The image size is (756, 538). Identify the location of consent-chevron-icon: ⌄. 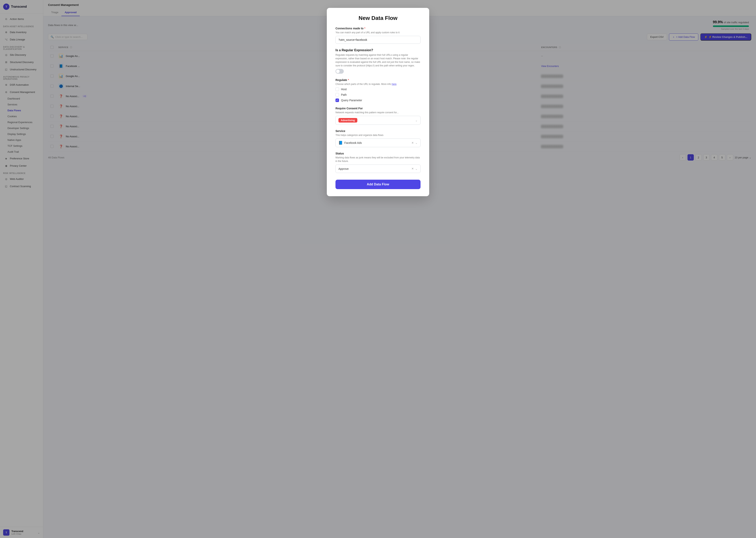
(416, 121).